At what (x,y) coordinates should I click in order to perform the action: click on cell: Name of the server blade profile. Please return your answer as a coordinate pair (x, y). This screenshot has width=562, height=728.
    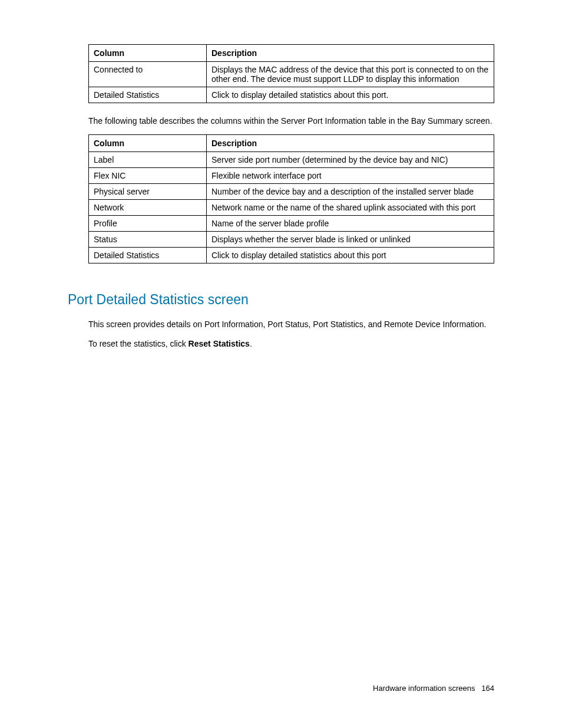
    Looking at the image, I should click on (351, 224).